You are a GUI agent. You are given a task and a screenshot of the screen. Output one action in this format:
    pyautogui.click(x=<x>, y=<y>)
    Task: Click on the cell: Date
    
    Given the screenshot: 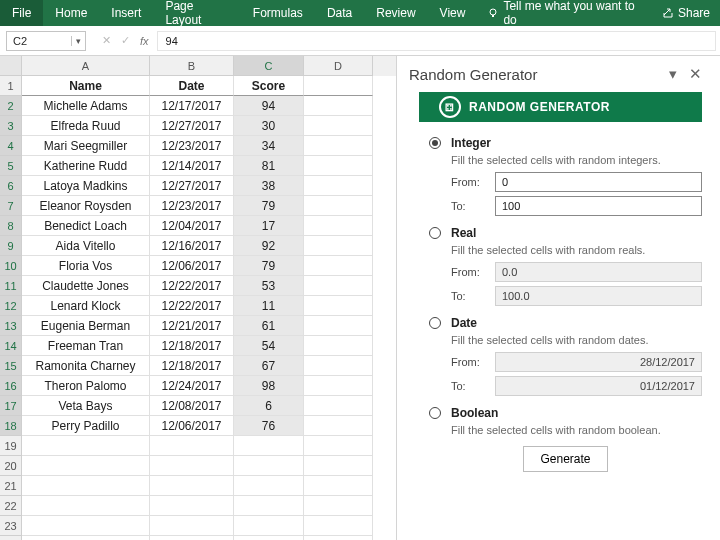 What is the action you would take?
    pyautogui.click(x=192, y=86)
    